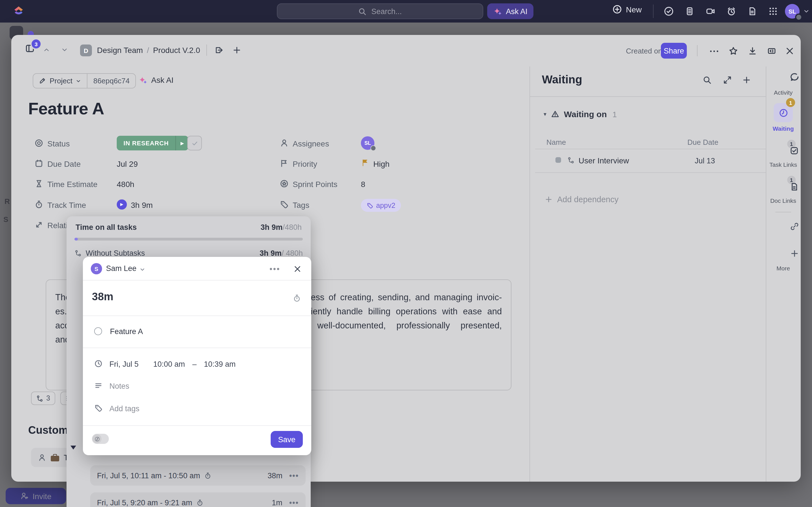  I want to click on tracked-time-value: 3h 9m, so click(142, 205).